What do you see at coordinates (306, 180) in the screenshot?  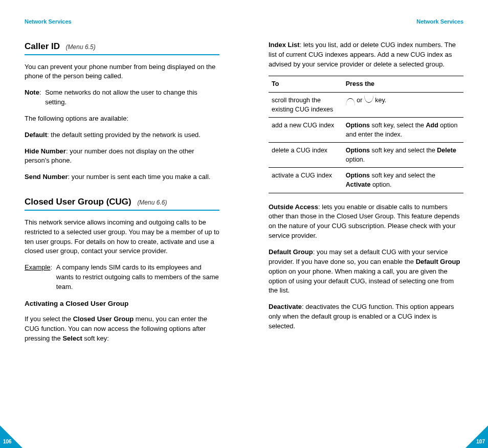 I see `table-cell-to: activate a CUG index` at bounding box center [306, 180].